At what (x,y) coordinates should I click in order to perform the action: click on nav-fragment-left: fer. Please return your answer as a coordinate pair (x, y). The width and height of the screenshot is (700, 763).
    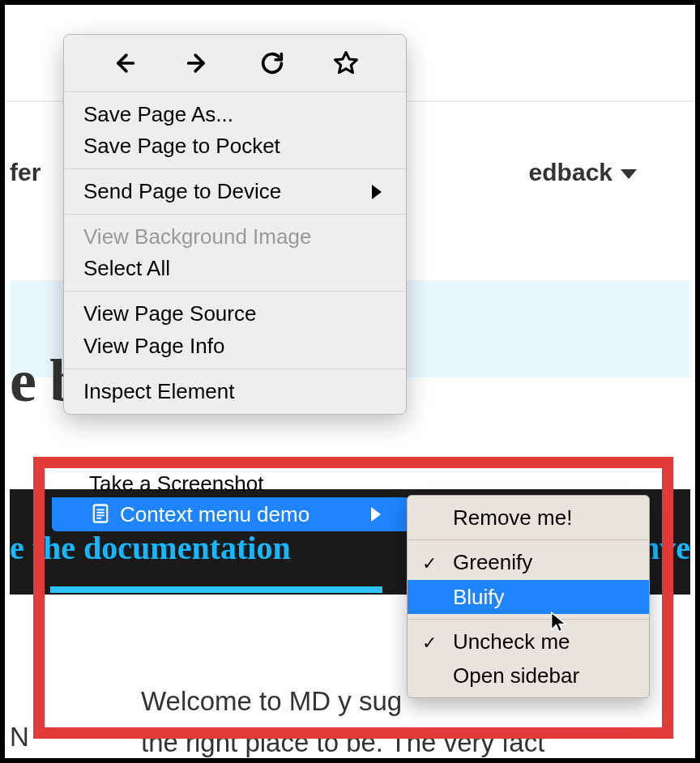
    Looking at the image, I should click on (25, 173).